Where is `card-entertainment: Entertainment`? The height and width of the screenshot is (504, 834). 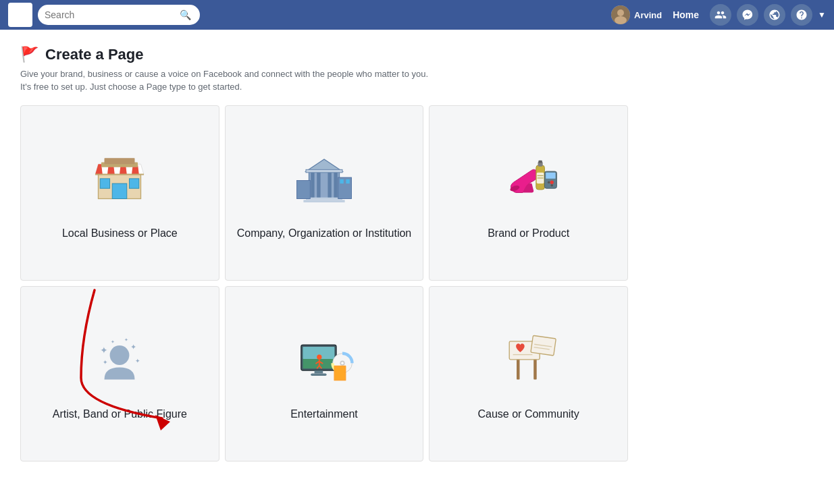
card-entertainment: Entertainment is located at coordinates (324, 374).